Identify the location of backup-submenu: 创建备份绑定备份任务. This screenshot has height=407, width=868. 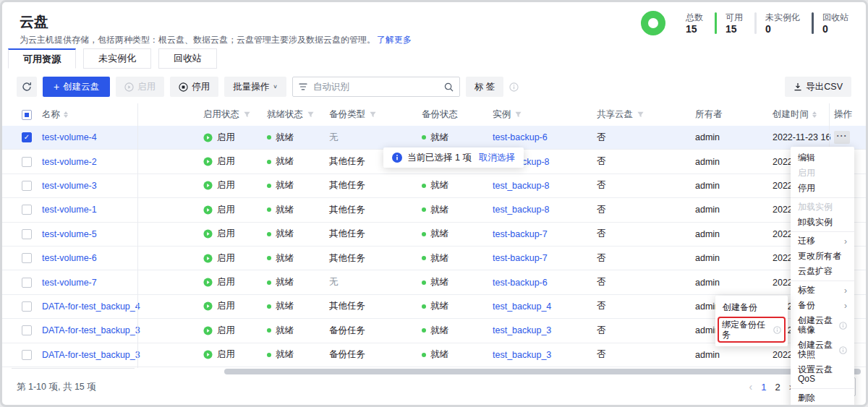
(752, 321).